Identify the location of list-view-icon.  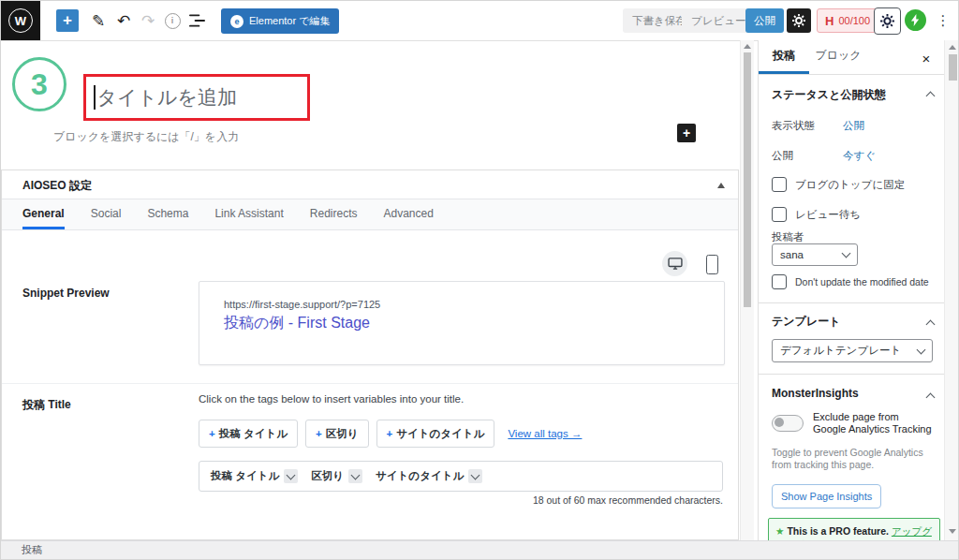
(197, 21).